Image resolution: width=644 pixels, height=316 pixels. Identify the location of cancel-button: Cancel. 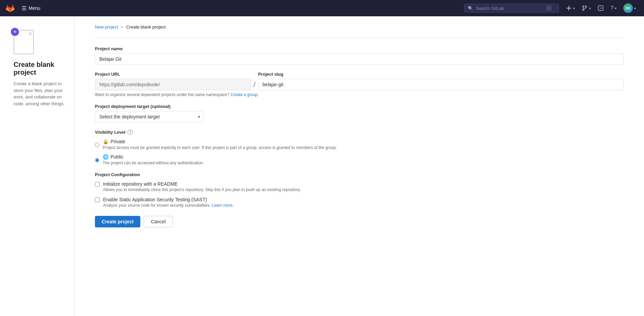
(158, 222).